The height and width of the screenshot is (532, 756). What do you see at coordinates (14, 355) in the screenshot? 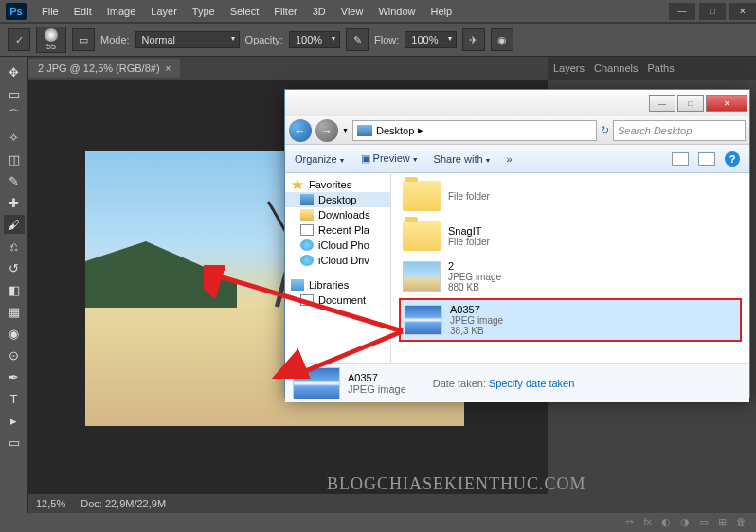
I see `dodge-tool-icon: ⊙` at bounding box center [14, 355].